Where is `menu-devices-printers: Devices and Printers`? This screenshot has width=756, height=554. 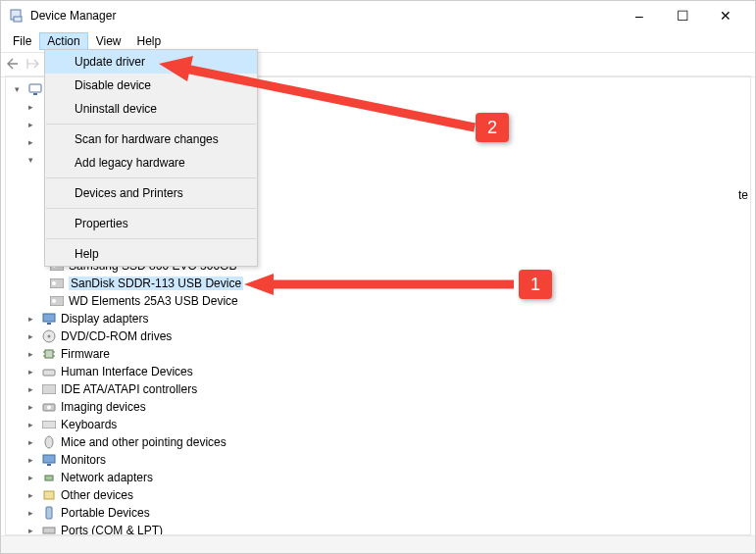 menu-devices-printers: Devices and Printers is located at coordinates (151, 193).